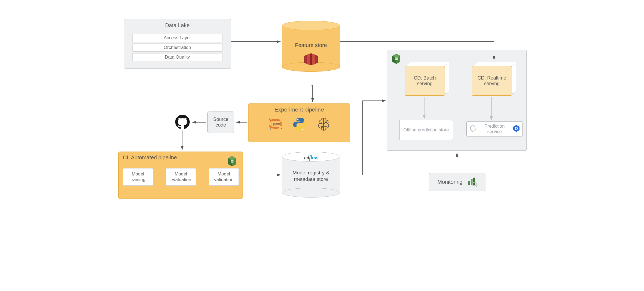 The height and width of the screenshot is (291, 644). I want to click on source-code-label: Sourcecode, so click(221, 122).